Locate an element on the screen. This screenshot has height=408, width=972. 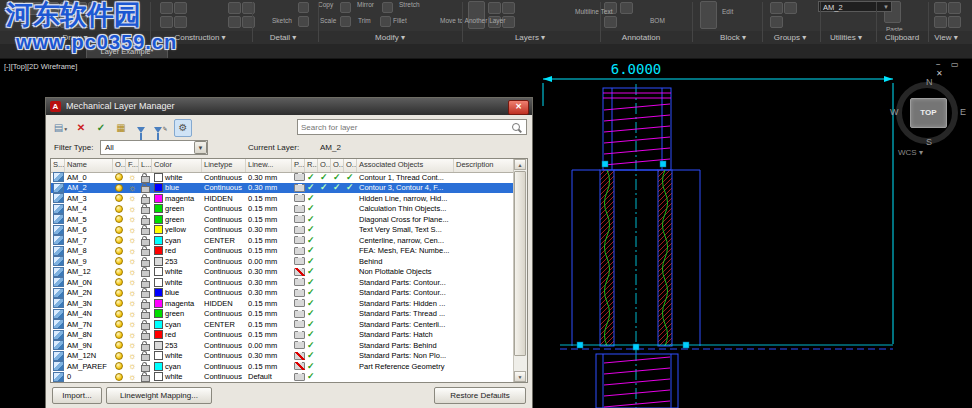
viewport-controls-label: [-][Top][2D Wireframe] is located at coordinates (40, 66).